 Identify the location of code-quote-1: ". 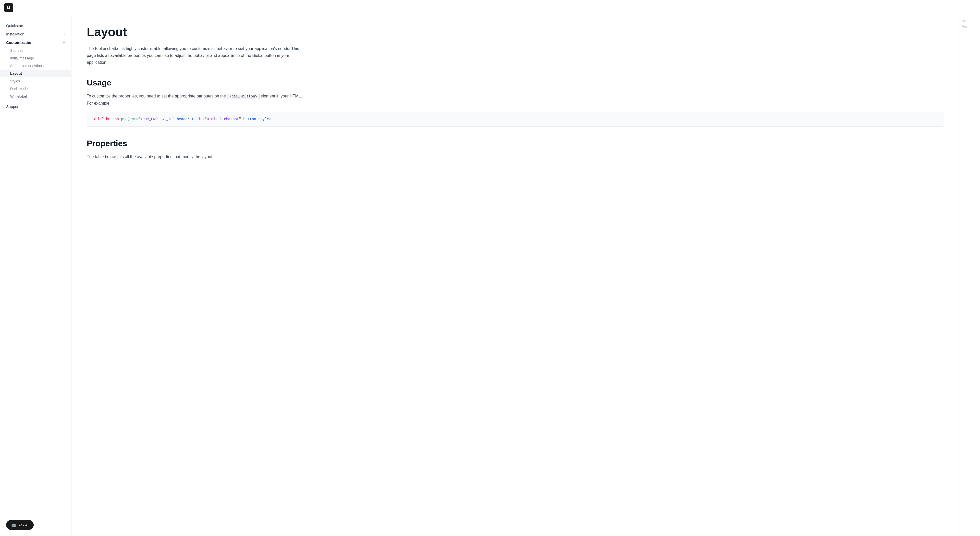
(175, 119).